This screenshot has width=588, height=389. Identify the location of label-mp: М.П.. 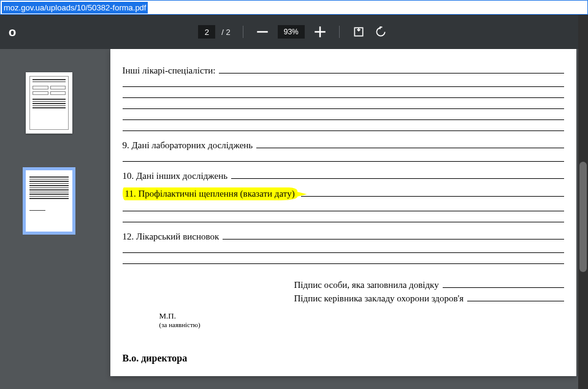
(362, 316).